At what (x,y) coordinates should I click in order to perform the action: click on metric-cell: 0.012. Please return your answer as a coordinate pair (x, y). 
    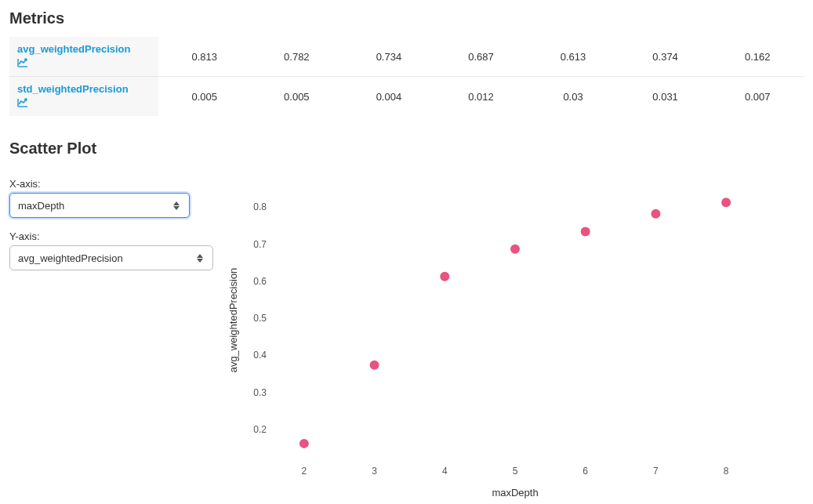
    Looking at the image, I should click on (481, 97).